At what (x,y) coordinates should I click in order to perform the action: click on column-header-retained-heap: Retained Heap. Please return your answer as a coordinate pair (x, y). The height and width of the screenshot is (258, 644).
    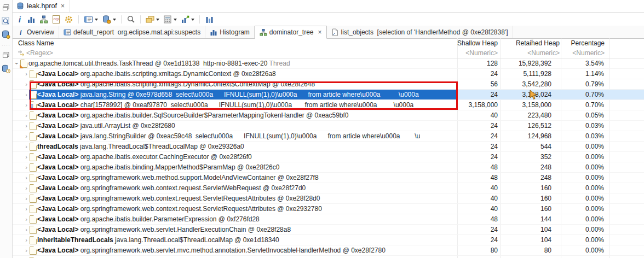
    Looking at the image, I should click on (530, 43).